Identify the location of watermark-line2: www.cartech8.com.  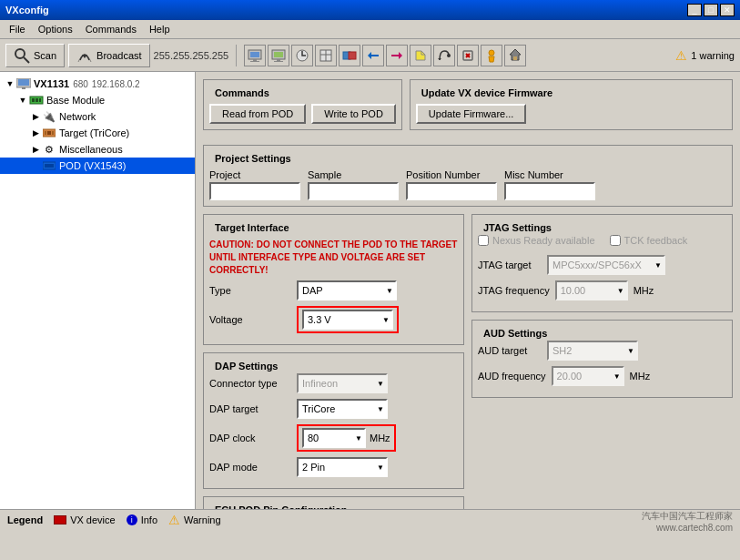
(687, 526).